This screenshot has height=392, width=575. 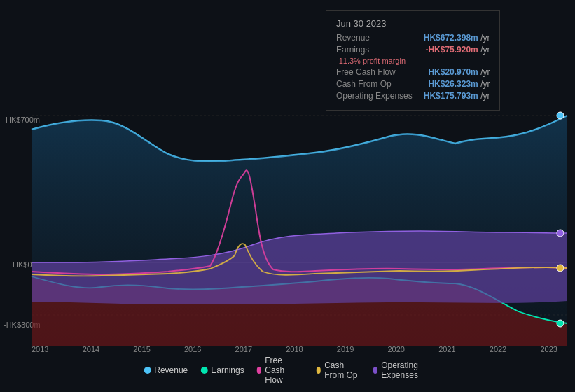 I want to click on tooltip-row-cashop: Cash From Op HK$26.323m /yr, so click(x=413, y=84).